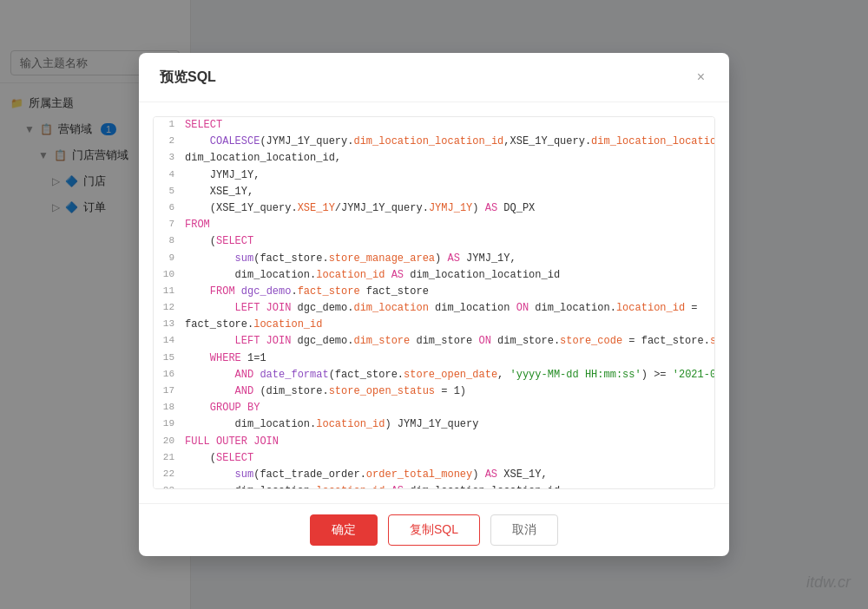  Describe the element at coordinates (434, 342) in the screenshot. I see `sql-line: 14 LEFT JOIN dgc_demo.dim_store dim_stor…` at that location.